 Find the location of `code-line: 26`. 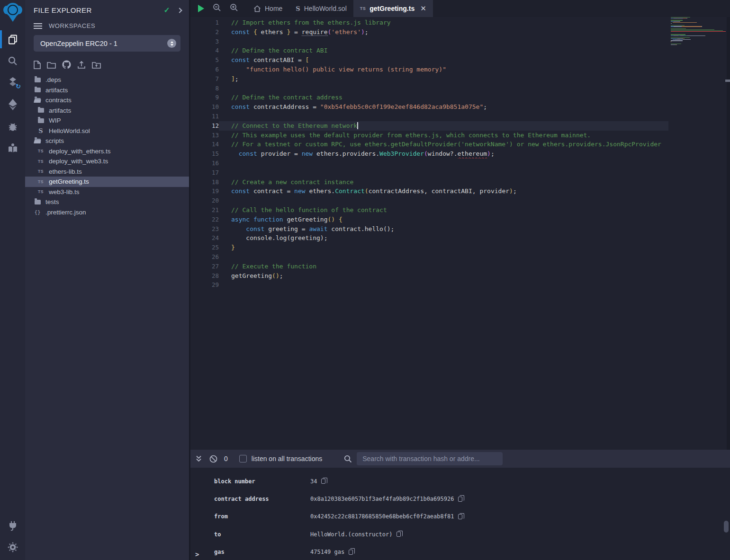

code-line: 26 is located at coordinates (429, 257).